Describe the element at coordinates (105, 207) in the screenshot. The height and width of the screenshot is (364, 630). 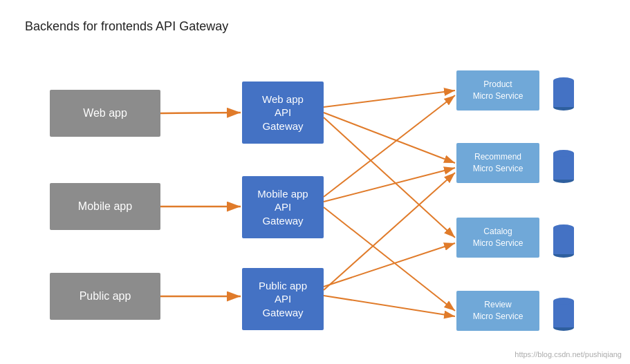
I see `mobile-app-client: Mobile app` at that location.